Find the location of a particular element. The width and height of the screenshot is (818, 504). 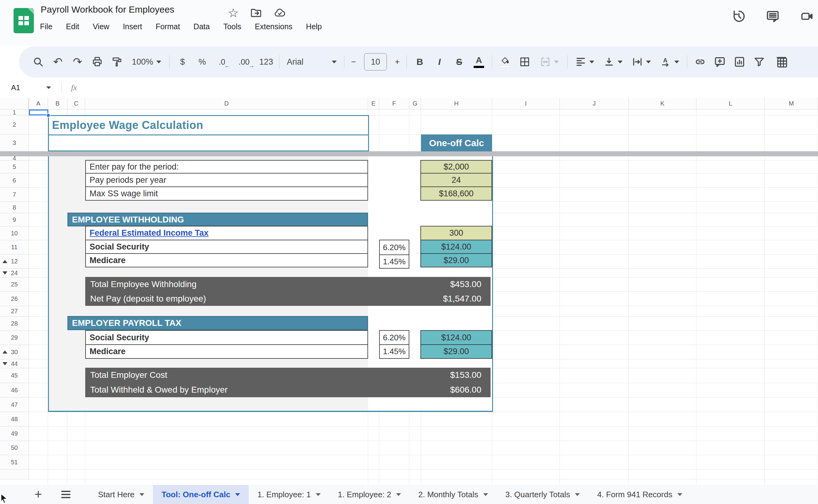

column-header-D: D is located at coordinates (227, 104).